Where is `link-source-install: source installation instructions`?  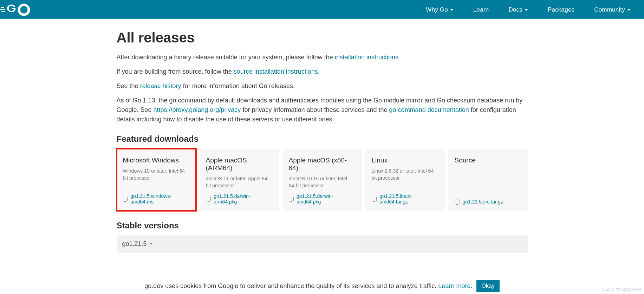 link-source-install: source installation instructions is located at coordinates (276, 72).